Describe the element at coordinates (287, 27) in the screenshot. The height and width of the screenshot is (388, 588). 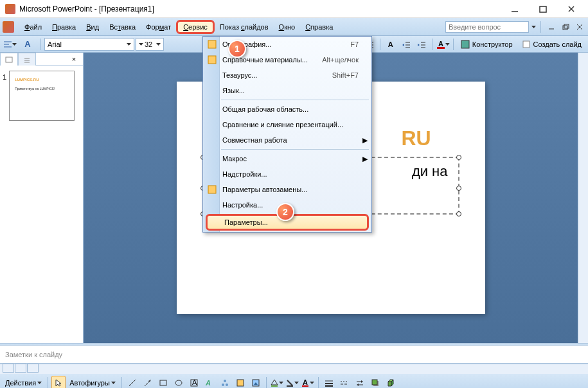
I see `menu-окно: Окно` at that location.